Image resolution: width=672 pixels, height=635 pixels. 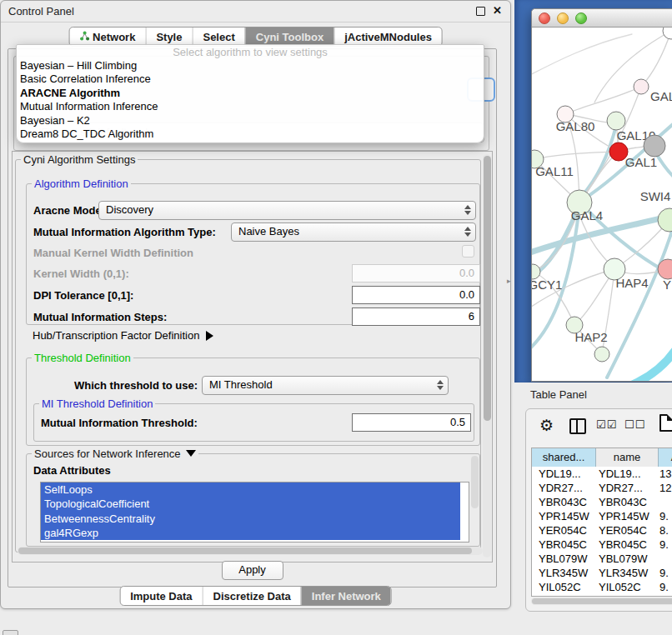 I want to click on network-node-label: GCY1, so click(x=547, y=285).